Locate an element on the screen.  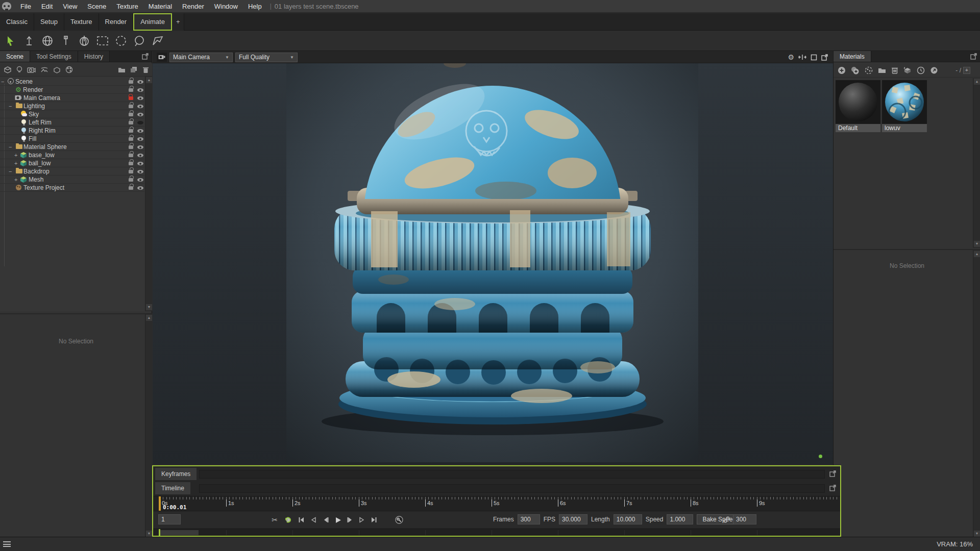
timeline-track is located at coordinates (512, 489).